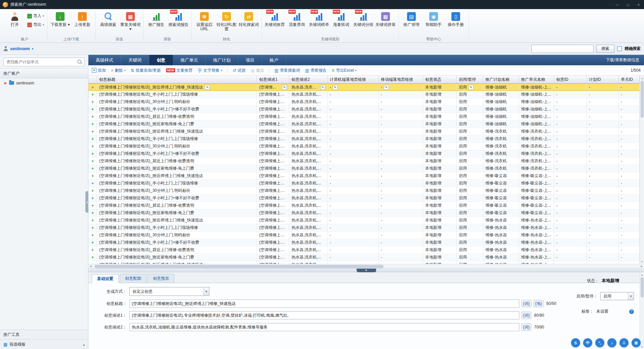 The width and height of the screenshot is (644, 349). Describe the element at coordinates (210, 71) in the screenshot. I see `text-replace-button: 字文字替换▾` at that location.